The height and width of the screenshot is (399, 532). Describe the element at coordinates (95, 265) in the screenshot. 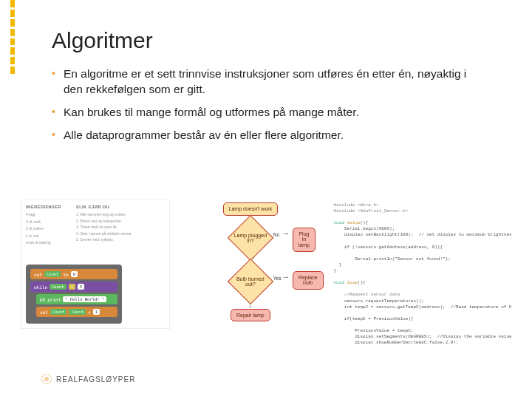

I see `recipe-panel: INGREDIENSER 4 egg 3 dl melk 2 dl sukker…` at that location.